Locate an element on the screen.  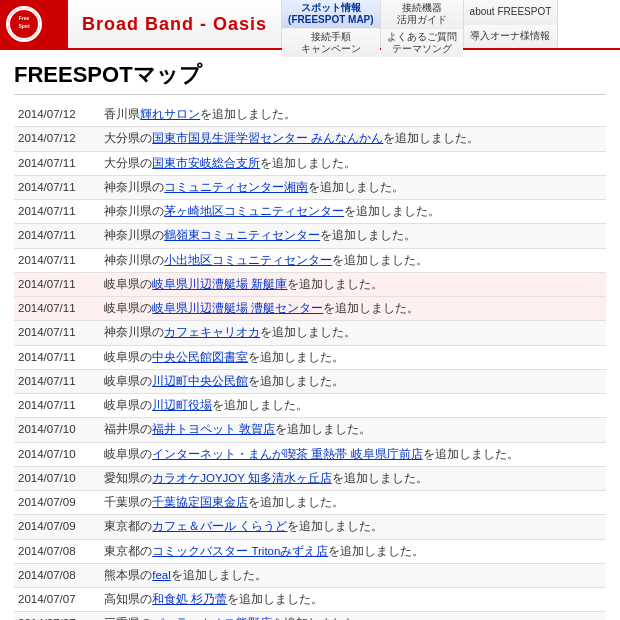
nav-owner: 導入オーナ様情報 is located at coordinates (511, 37).